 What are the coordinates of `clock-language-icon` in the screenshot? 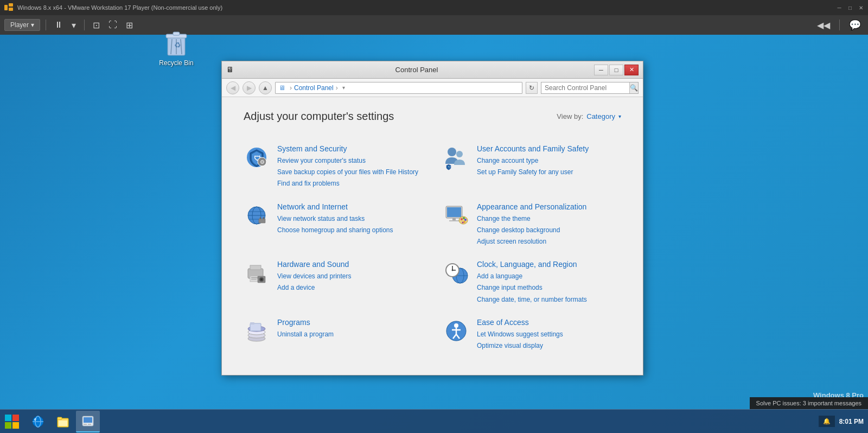 It's located at (456, 273).